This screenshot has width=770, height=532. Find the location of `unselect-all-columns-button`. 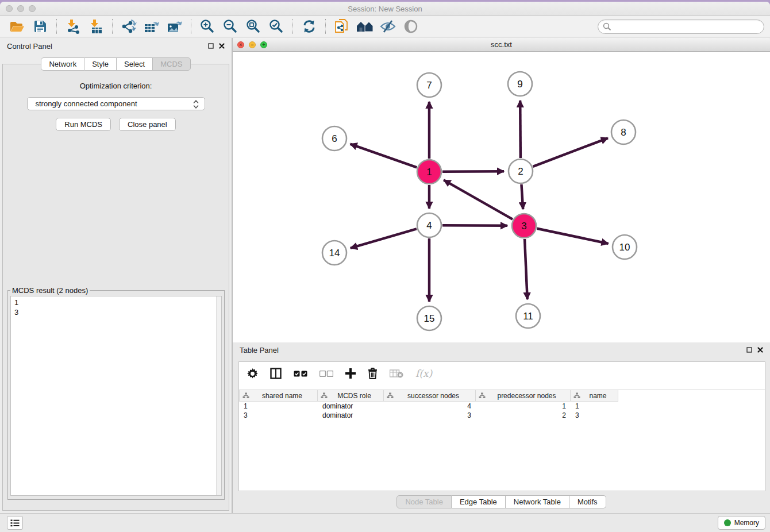

unselect-all-columns-button is located at coordinates (326, 373).